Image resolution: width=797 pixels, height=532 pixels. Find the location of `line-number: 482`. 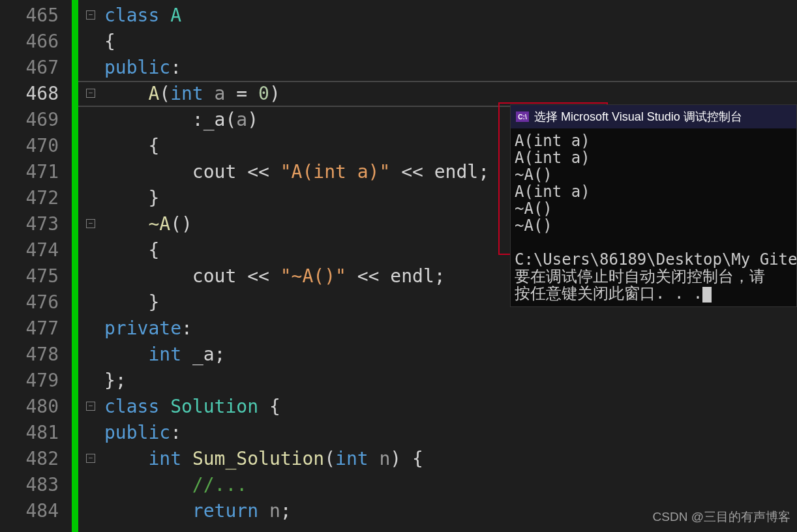

line-number: 482 is located at coordinates (29, 459).